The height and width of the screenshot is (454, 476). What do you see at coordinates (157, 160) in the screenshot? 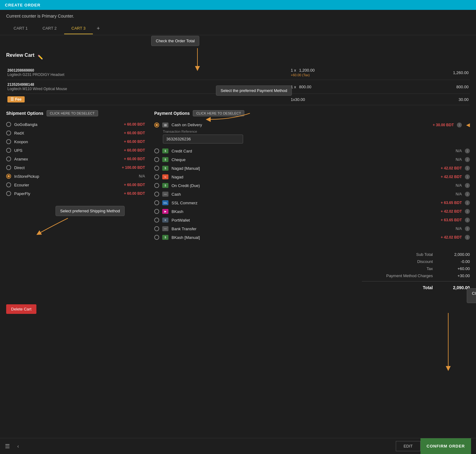
I see `radio-cheque` at bounding box center [157, 160].